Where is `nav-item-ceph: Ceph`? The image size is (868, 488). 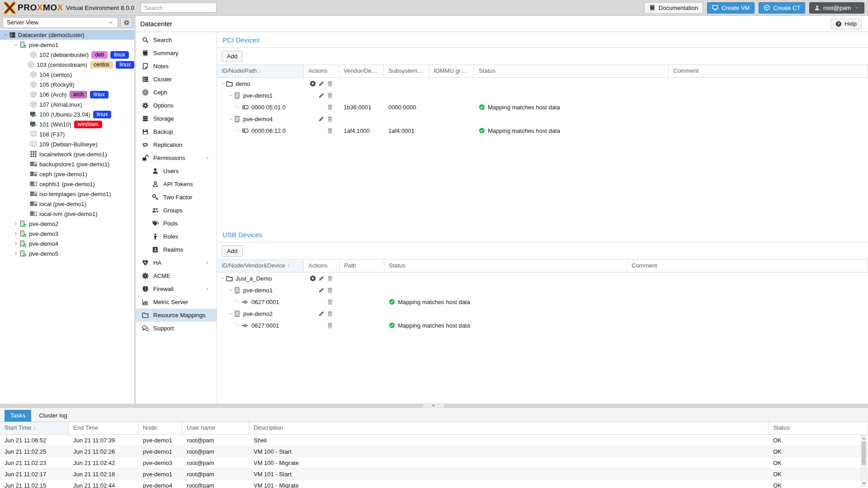 nav-item-ceph: Ceph is located at coordinates (176, 92).